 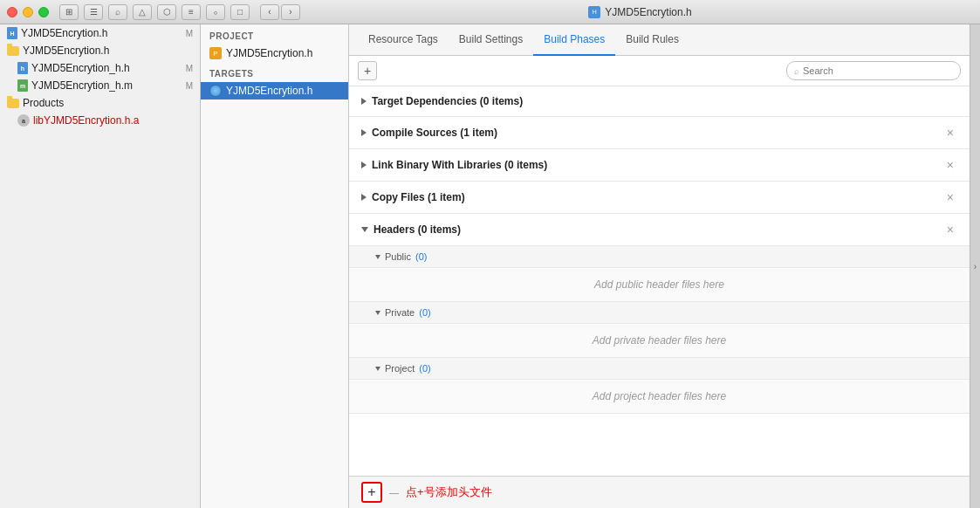 What do you see at coordinates (975, 266) in the screenshot?
I see `right-sidebar-toggle: ›` at bounding box center [975, 266].